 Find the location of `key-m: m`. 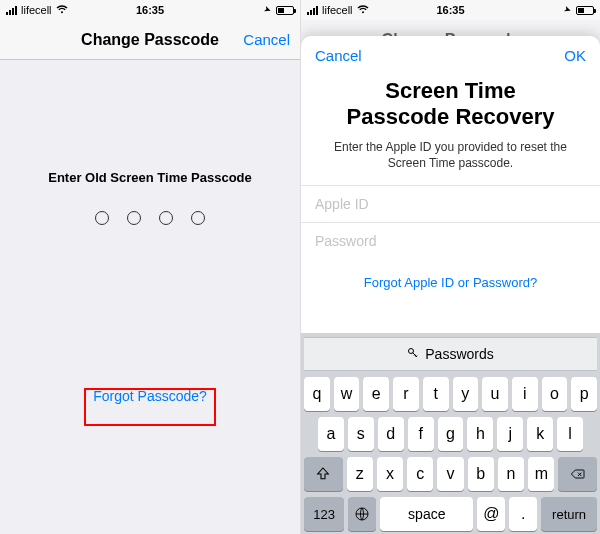

key-m: m is located at coordinates (541, 474).